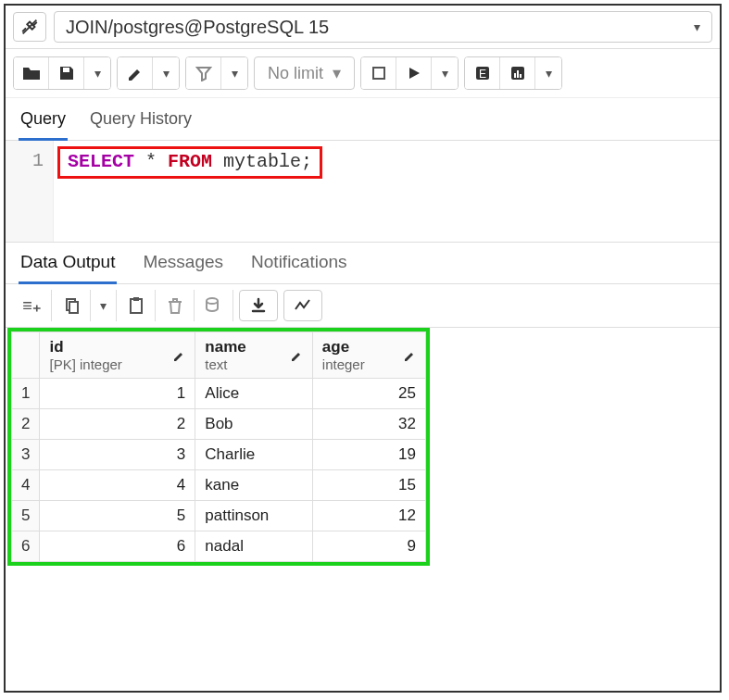  I want to click on stop-button, so click(379, 73).